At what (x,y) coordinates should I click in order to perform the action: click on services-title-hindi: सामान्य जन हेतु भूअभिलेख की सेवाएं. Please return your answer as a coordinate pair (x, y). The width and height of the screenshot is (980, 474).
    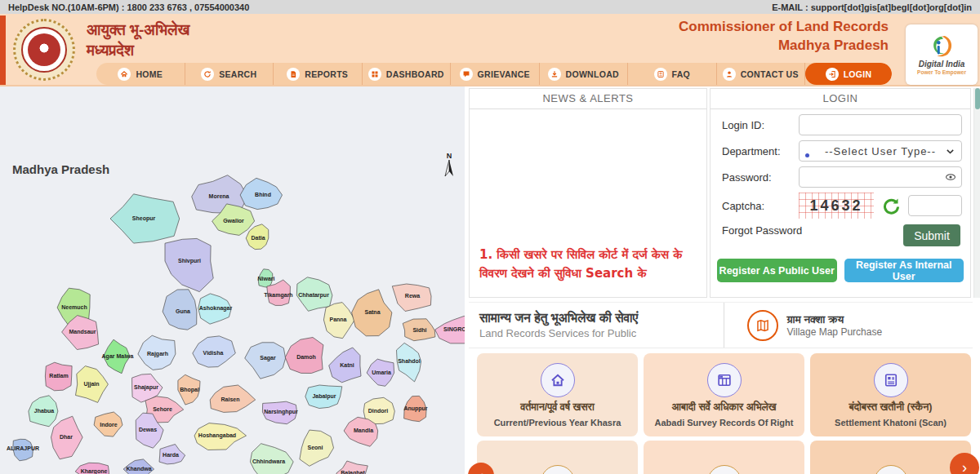
    Looking at the image, I should click on (601, 318).